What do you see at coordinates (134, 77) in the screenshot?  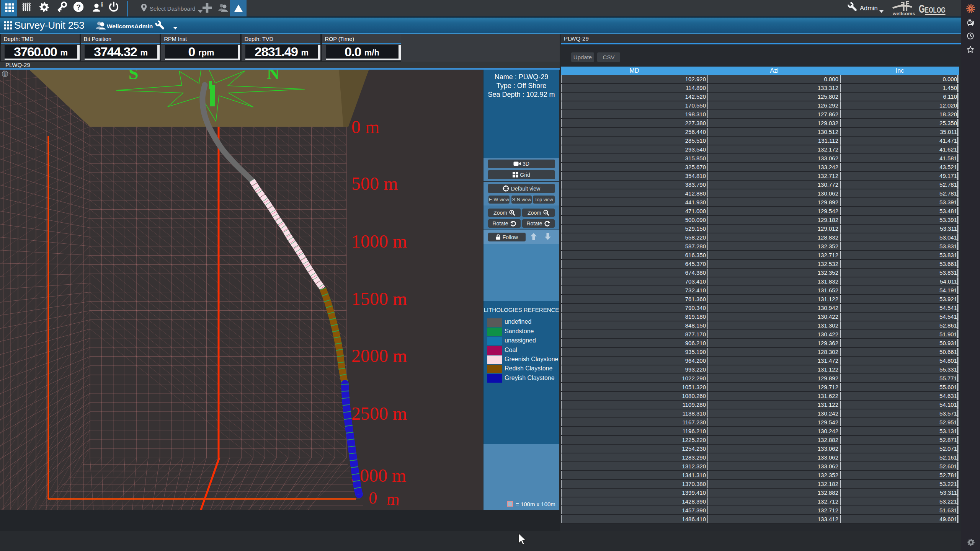 I see `svg-text: S` at bounding box center [134, 77].